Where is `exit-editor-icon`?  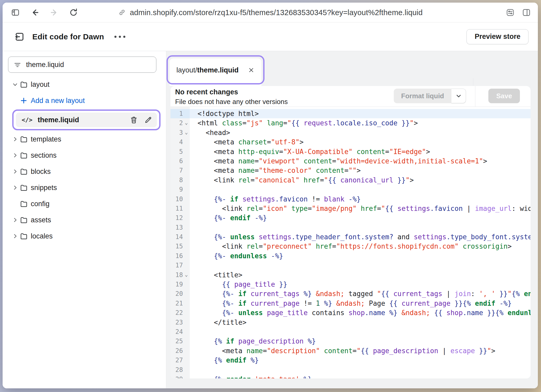 exit-editor-icon is located at coordinates (20, 37).